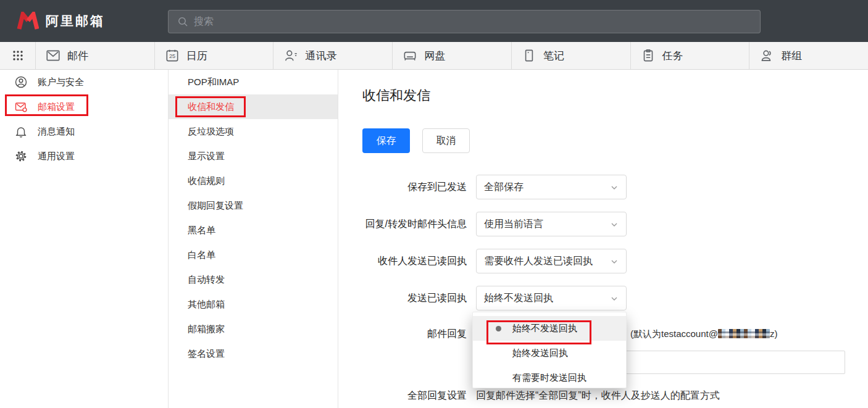 This screenshot has height=408, width=868. I want to click on subsidebar-item-display: 显示设置, so click(253, 156).